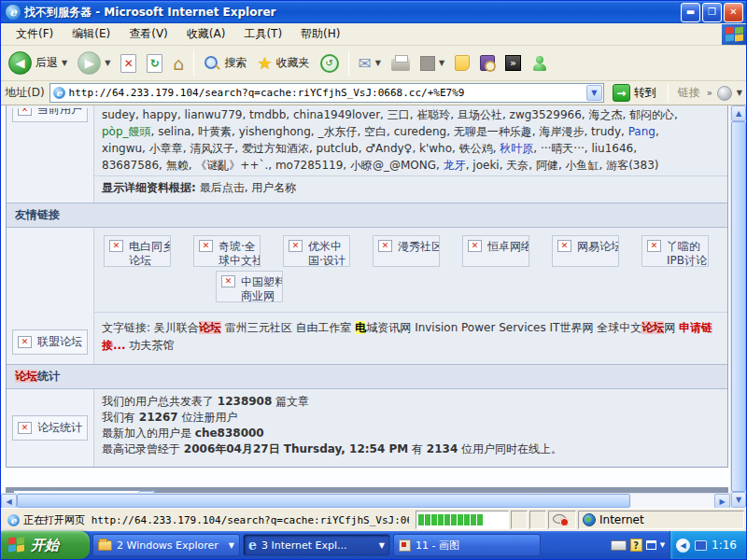  Describe the element at coordinates (738, 306) in the screenshot. I see `vertical-scrollbar: ▲ ▼` at that location.